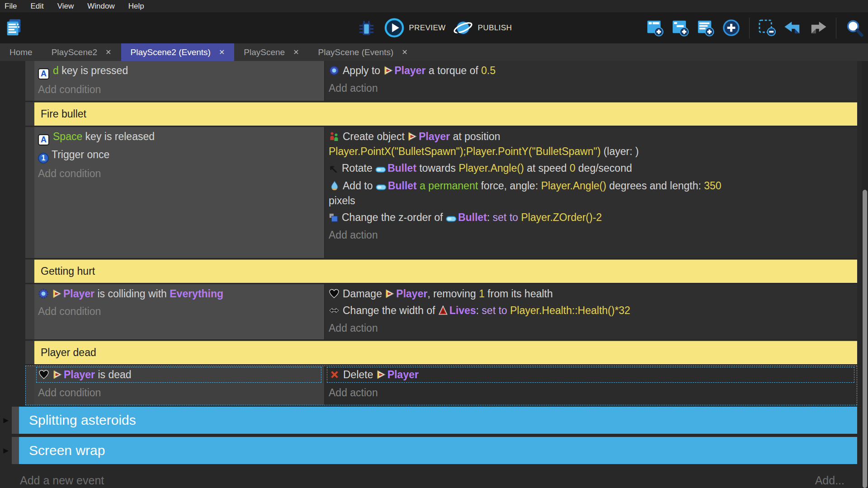 The height and width of the screenshot is (488, 868). Describe the element at coordinates (415, 28) in the screenshot. I see `preview-button: PREVIEW` at that location.